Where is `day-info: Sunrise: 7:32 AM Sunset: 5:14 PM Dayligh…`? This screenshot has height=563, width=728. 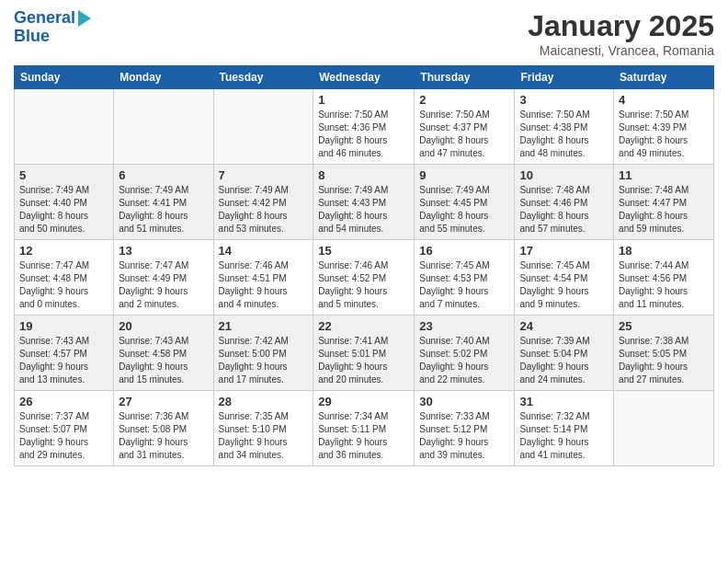 day-info: Sunrise: 7:32 AM Sunset: 5:14 PM Dayligh… is located at coordinates (564, 436).